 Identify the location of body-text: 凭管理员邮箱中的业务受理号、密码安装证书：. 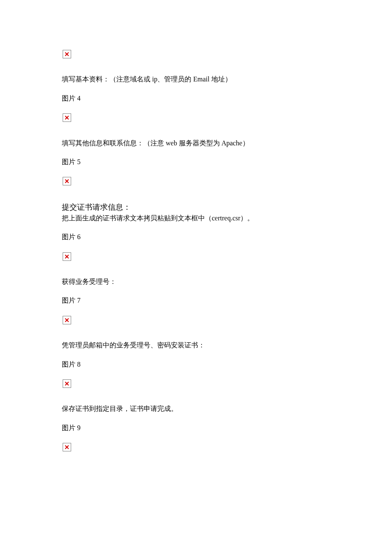
(196, 345).